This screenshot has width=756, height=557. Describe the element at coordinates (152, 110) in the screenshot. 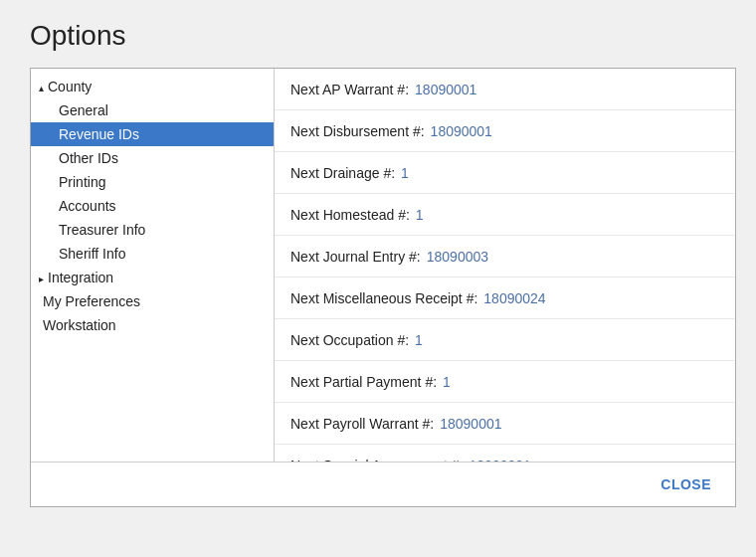

I see `sidebar-item-general: General` at that location.